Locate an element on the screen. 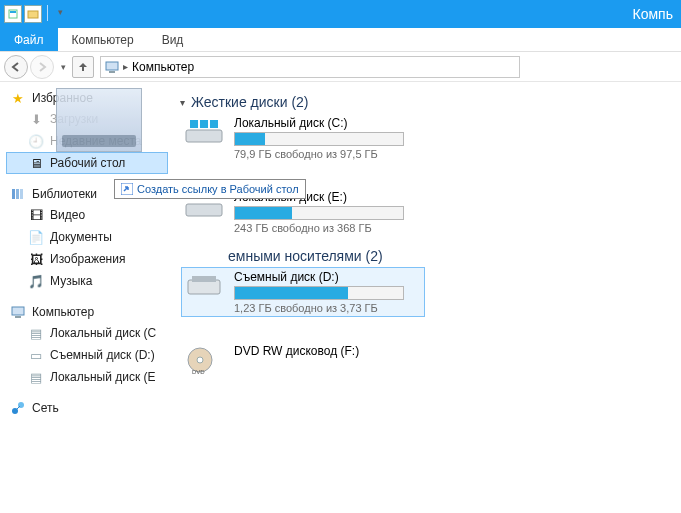  back-button is located at coordinates (16, 67).